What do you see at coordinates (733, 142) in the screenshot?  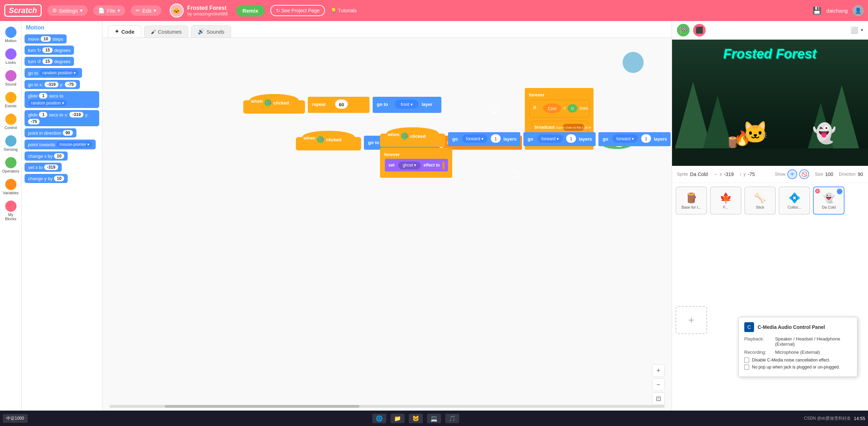 I see `log-sprite: 🪵` at bounding box center [733, 142].